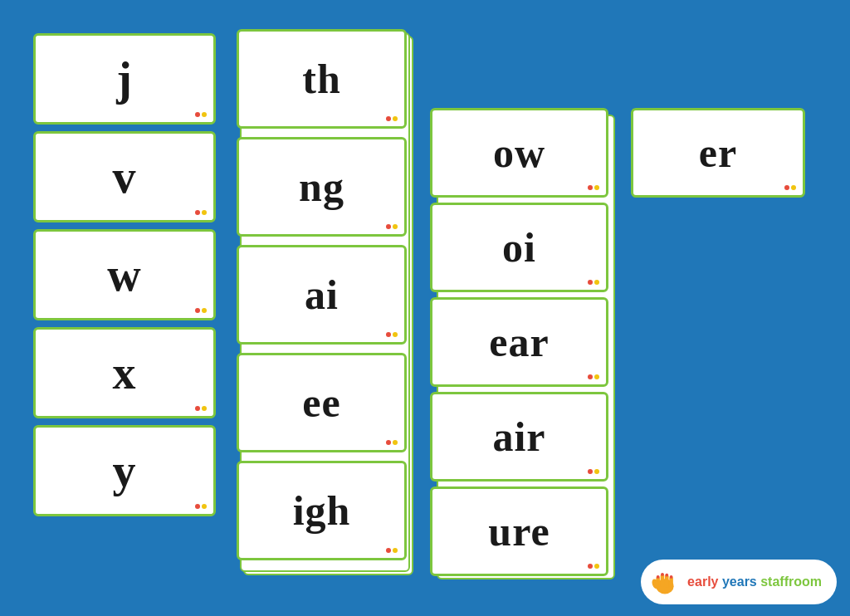 The height and width of the screenshot is (616, 850). I want to click on card-ng: ng, so click(322, 187).